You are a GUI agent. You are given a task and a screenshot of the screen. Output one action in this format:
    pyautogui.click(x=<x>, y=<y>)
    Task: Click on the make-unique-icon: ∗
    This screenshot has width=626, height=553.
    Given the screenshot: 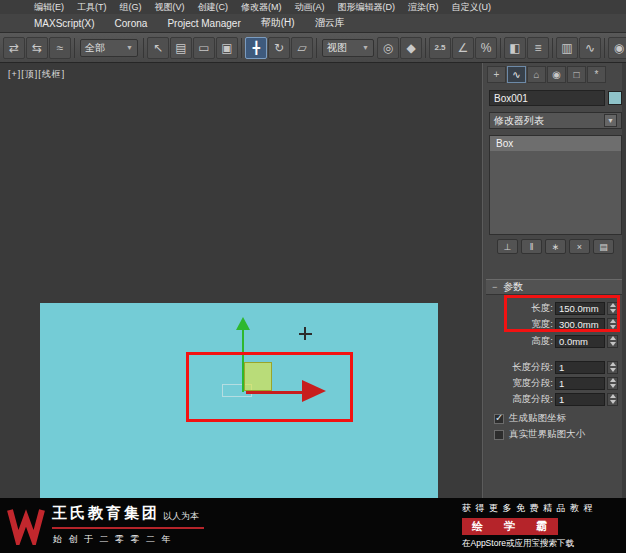 What is the action you would take?
    pyautogui.click(x=556, y=246)
    